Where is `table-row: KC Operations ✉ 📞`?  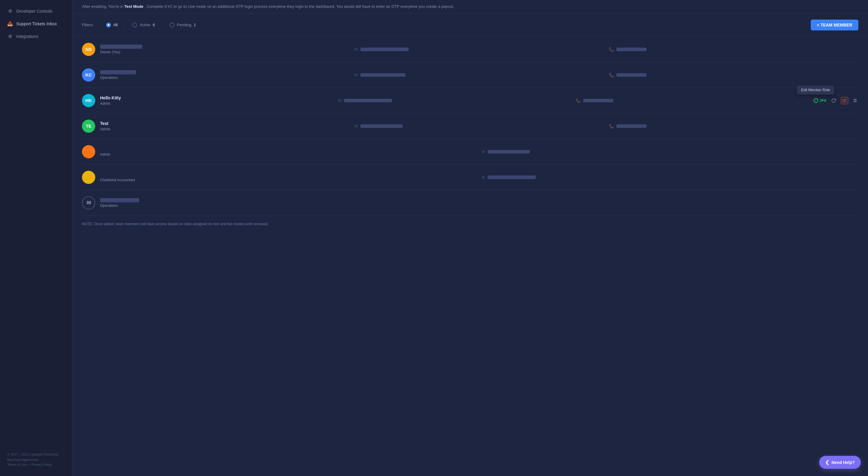
table-row: KC Operations ✉ 📞 is located at coordinates (470, 75).